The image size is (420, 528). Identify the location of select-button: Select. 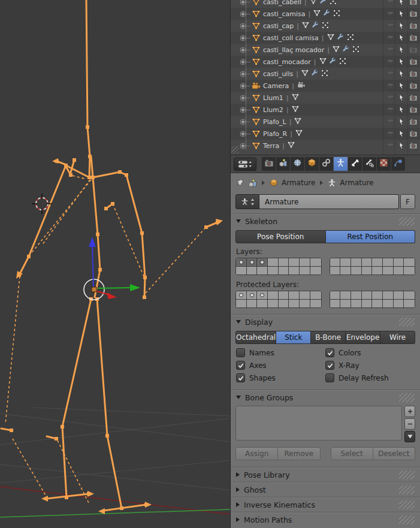
(352, 454).